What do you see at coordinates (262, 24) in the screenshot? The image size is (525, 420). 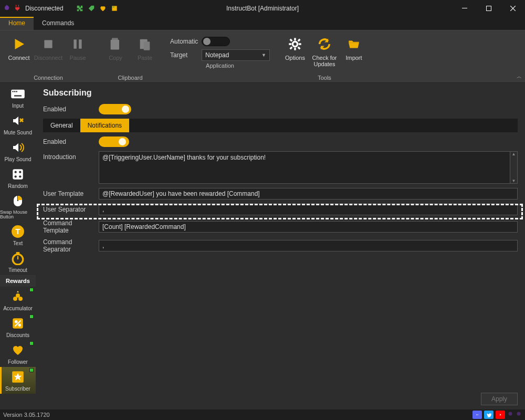 I see `menu-tabs: Home Commands` at bounding box center [262, 24].